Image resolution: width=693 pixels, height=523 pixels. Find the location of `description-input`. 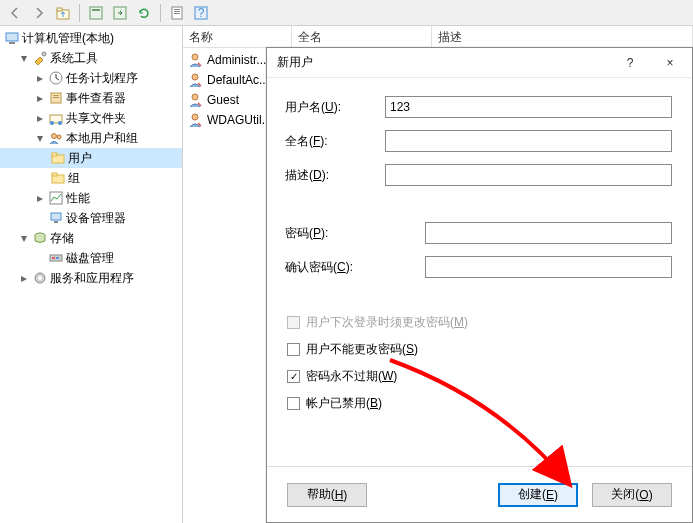

description-input is located at coordinates (528, 175).